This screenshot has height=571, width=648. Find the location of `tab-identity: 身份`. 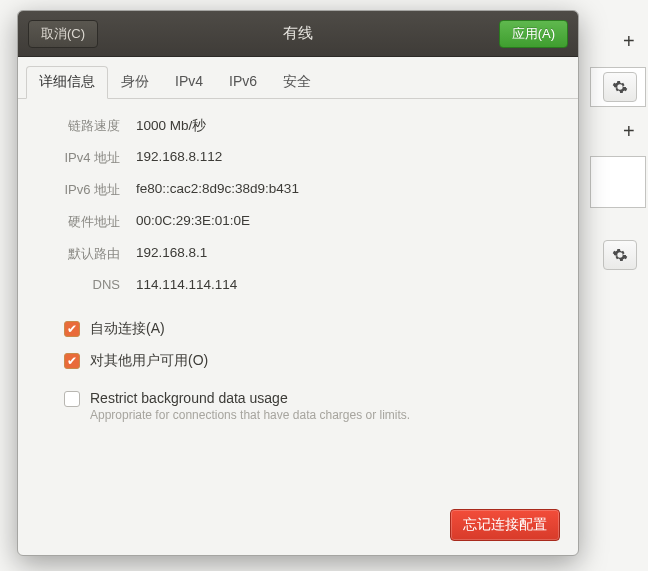

tab-identity: 身份 is located at coordinates (135, 82).